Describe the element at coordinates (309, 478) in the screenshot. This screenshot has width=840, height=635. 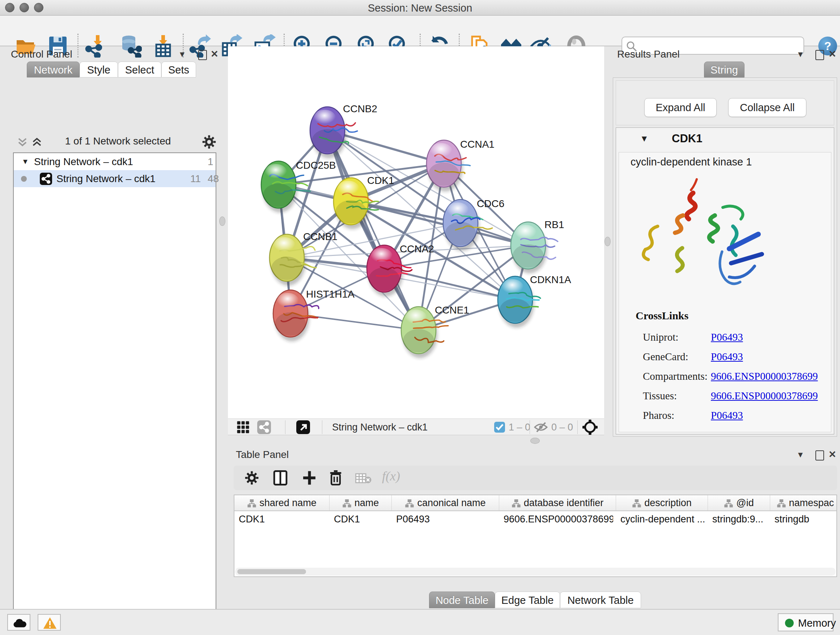
I see `create-column-icon` at that location.